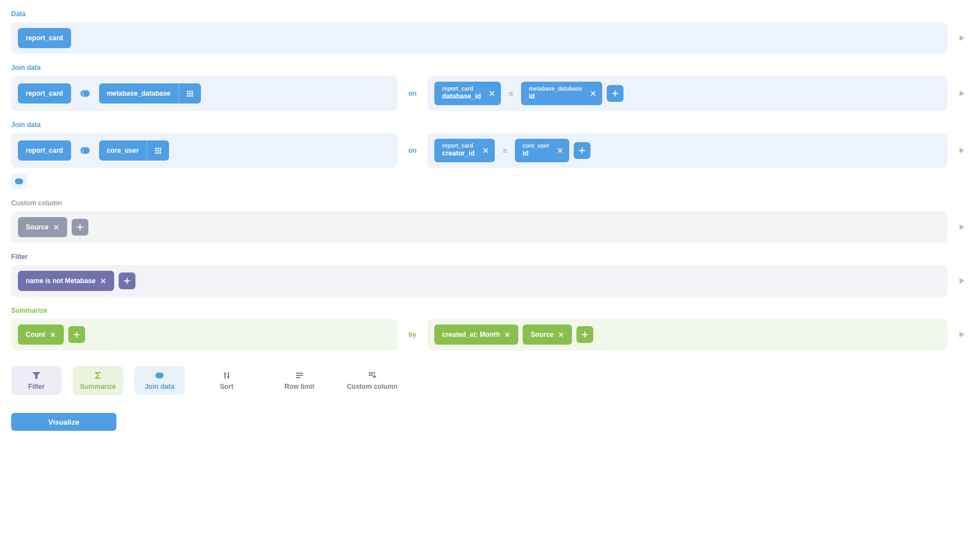  I want to click on action-row-limit-button: Row limit, so click(299, 380).